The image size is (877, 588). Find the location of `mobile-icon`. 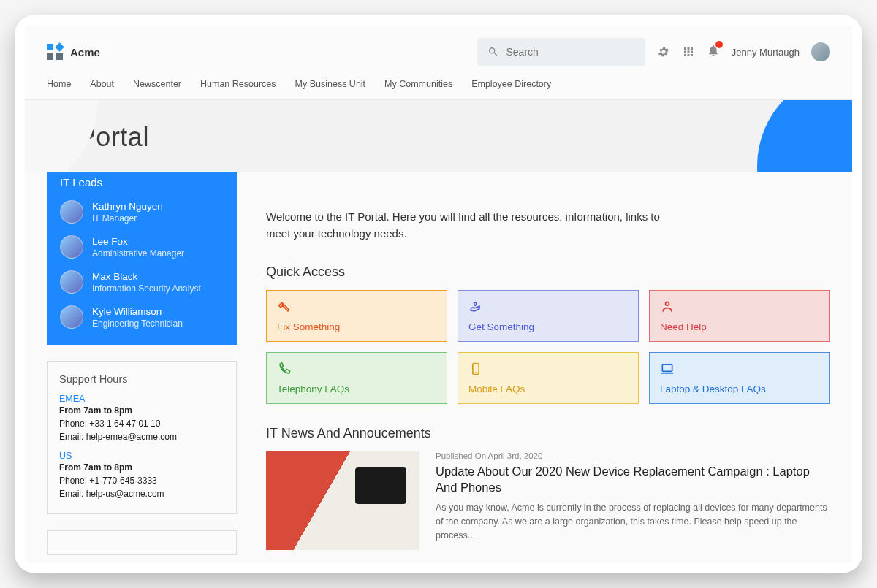

mobile-icon is located at coordinates (476, 369).